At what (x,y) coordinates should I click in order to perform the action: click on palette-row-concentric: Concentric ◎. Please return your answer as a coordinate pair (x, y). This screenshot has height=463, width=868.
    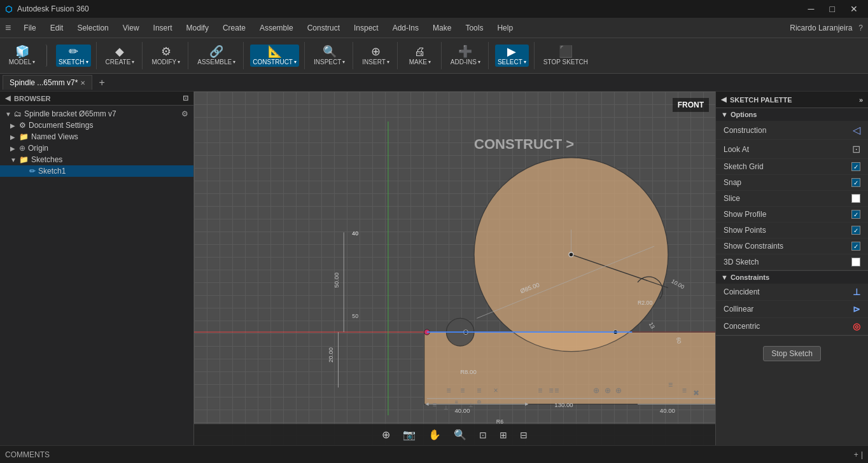
    Looking at the image, I should click on (792, 327).